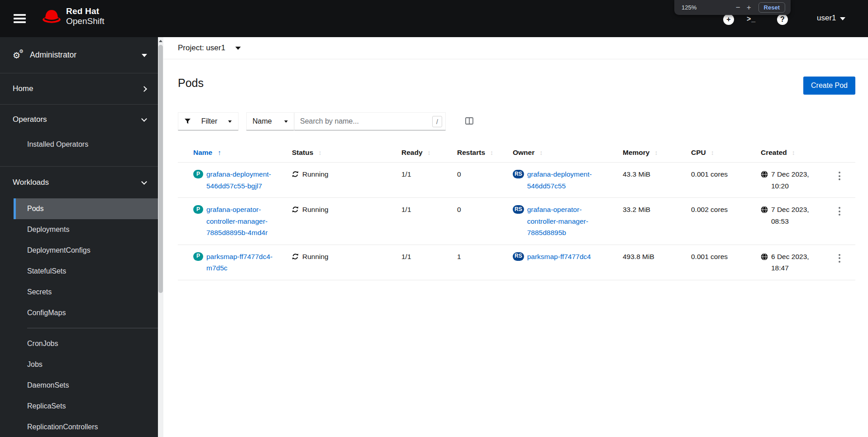 This screenshot has height=437, width=868. What do you see at coordinates (219, 152) in the screenshot?
I see `sort-ascending-icon` at bounding box center [219, 152].